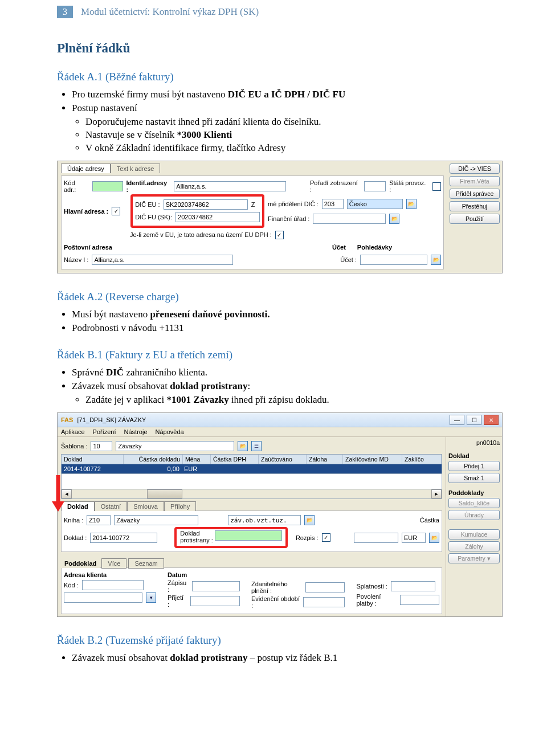  What do you see at coordinates (252, 469) in the screenshot?
I see `grid-row-selected: 2014-100772 0,00 EUR` at bounding box center [252, 469].